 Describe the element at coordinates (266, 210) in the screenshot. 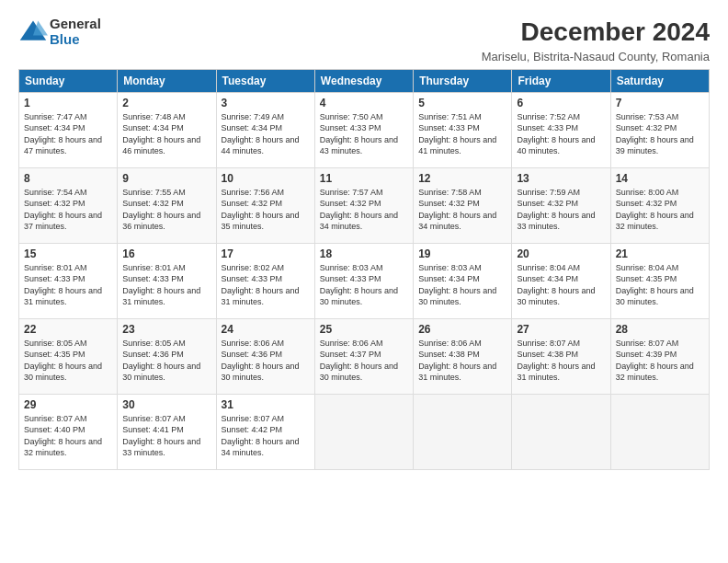

I see `day-info: Sunrise: 7:56 AM Sunset: 4:32 PM Dayligh…` at that location.